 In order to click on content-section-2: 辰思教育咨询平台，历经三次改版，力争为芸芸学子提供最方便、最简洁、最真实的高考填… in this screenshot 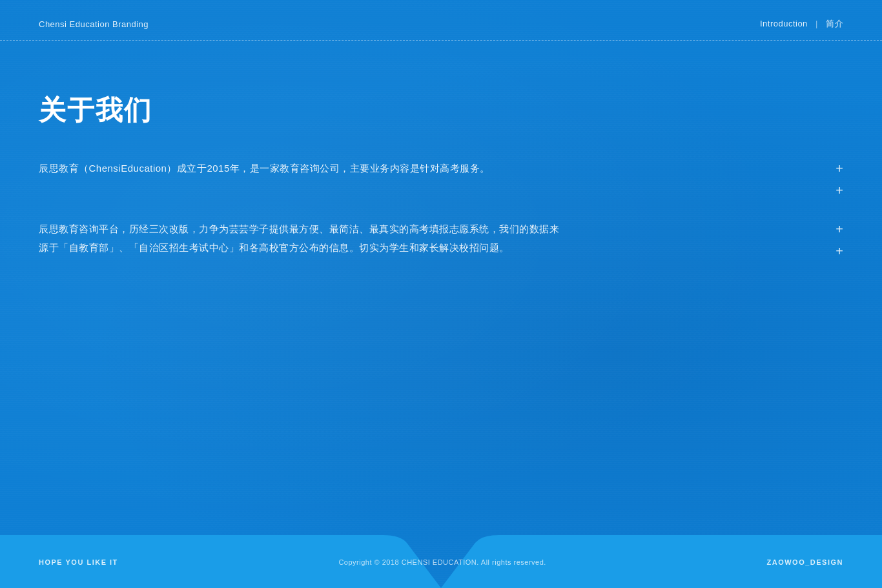, I will do `click(441, 239)`.